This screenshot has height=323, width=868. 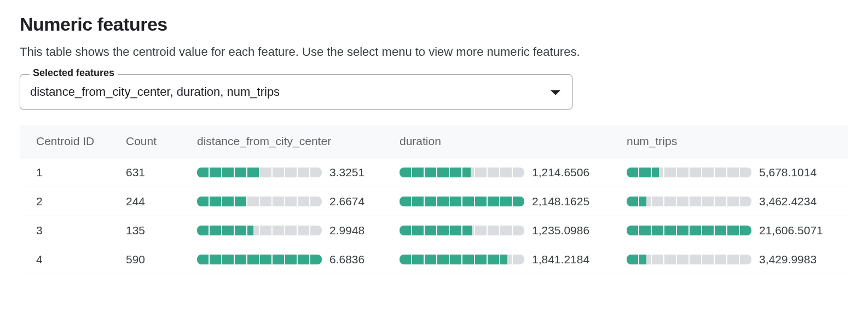 What do you see at coordinates (506, 141) in the screenshot?
I see `col-feature-2: duration` at bounding box center [506, 141].